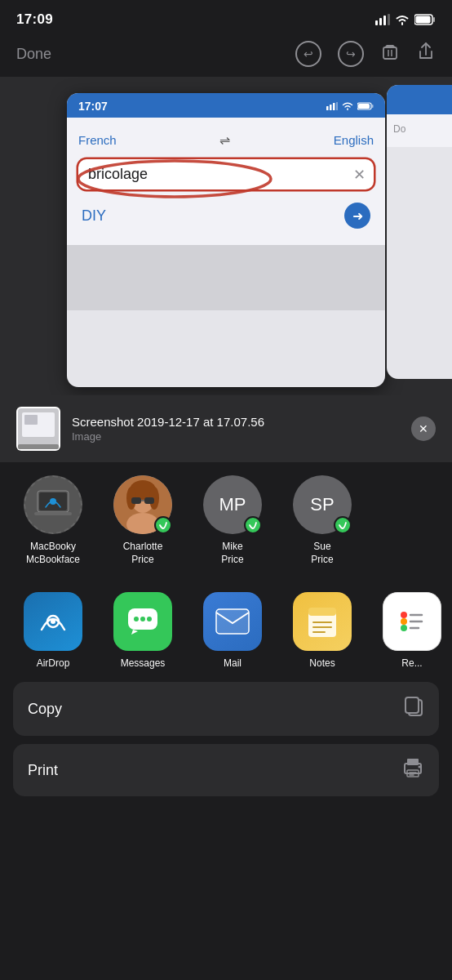  I want to click on copy-label: Copy, so click(45, 709).